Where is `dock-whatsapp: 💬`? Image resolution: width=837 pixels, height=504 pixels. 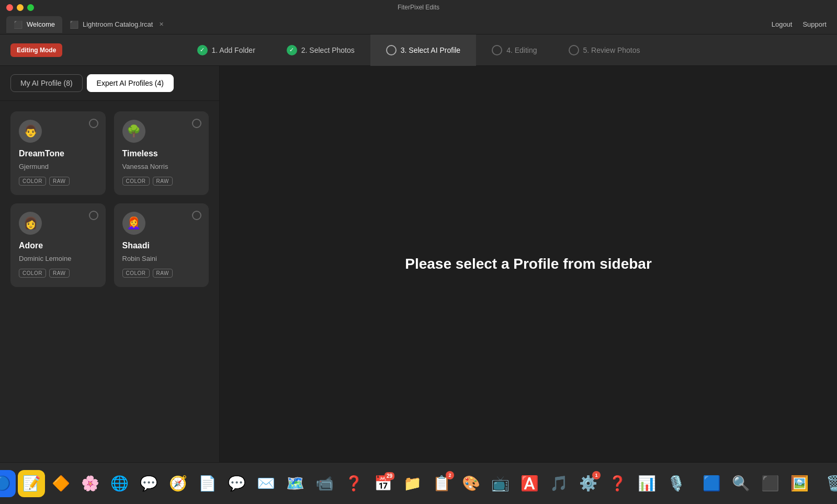 dock-whatsapp: 💬 is located at coordinates (149, 484).